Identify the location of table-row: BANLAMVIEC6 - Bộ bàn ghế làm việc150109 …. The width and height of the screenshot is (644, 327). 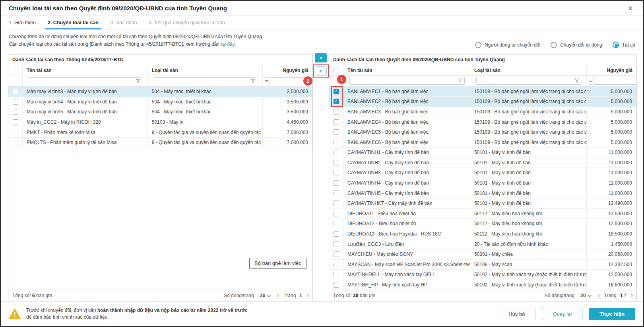
(483, 142).